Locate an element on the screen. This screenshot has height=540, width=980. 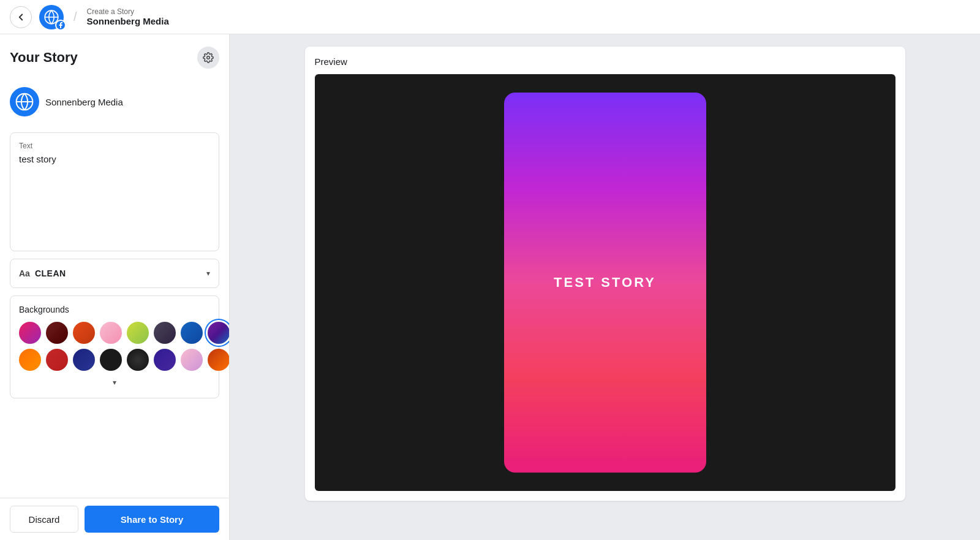
facebook-badge is located at coordinates (61, 25).